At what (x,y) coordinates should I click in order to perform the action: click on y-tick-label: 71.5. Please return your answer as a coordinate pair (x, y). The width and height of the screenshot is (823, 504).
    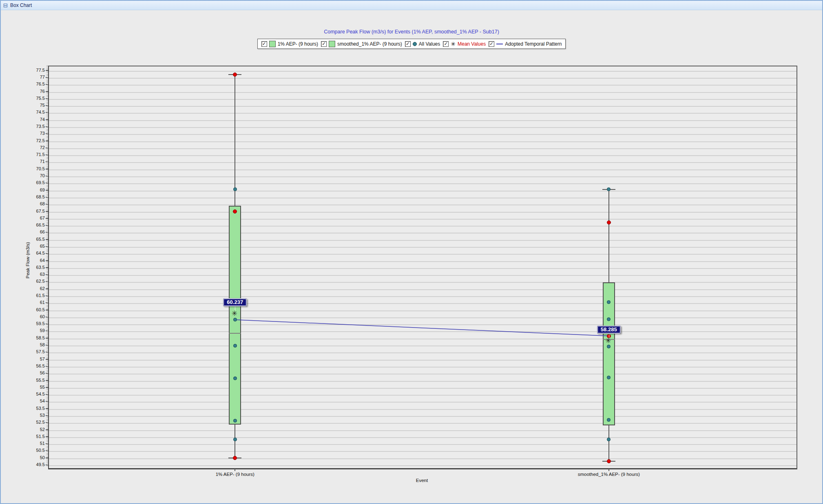
    Looking at the image, I should click on (34, 154).